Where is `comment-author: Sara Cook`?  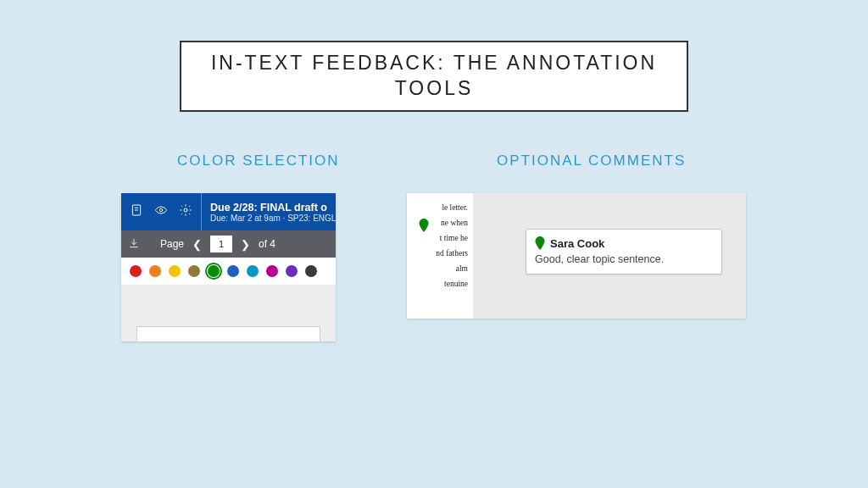 comment-author: Sara Cook is located at coordinates (577, 244).